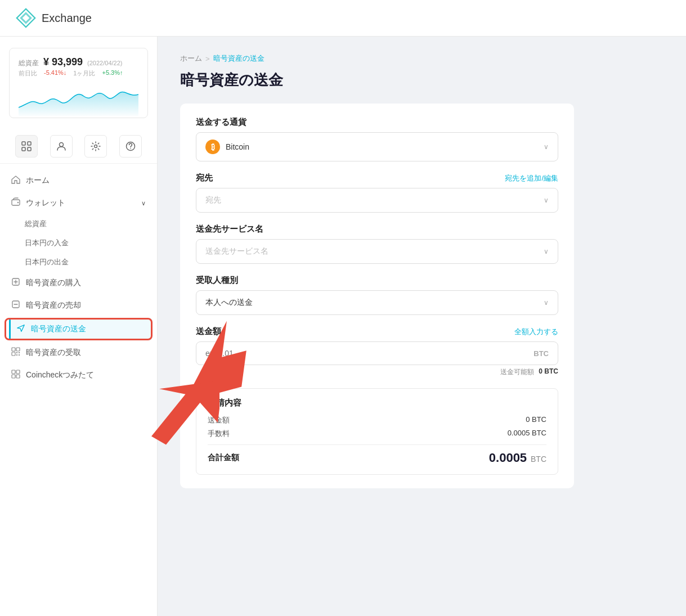  I want to click on summary-fee-row: 手数料 0.0005 BTC, so click(377, 434).